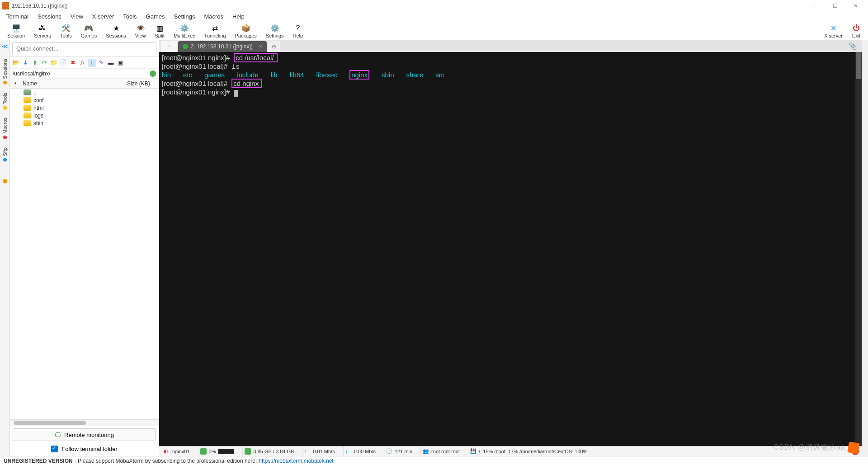 The height and width of the screenshot is (465, 868). Describe the element at coordinates (84, 108) in the screenshot. I see `folder-row-html: html` at that location.